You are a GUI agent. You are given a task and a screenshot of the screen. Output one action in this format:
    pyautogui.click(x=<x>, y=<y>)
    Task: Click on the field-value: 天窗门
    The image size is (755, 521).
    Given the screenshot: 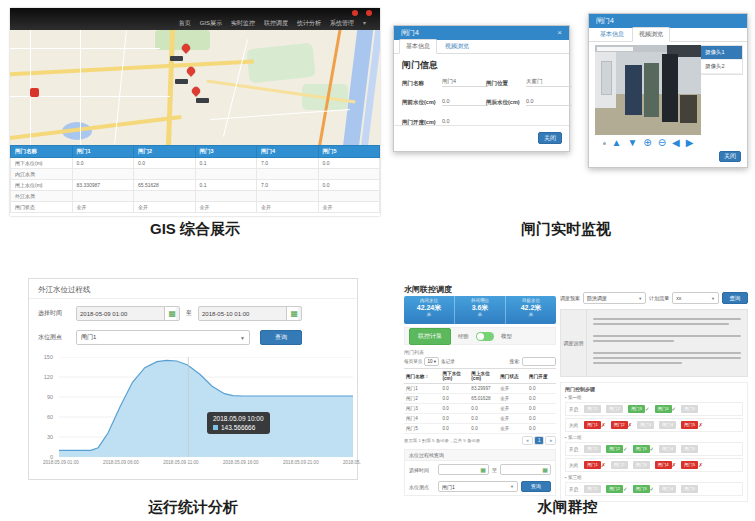 What is the action you would take?
    pyautogui.click(x=549, y=82)
    